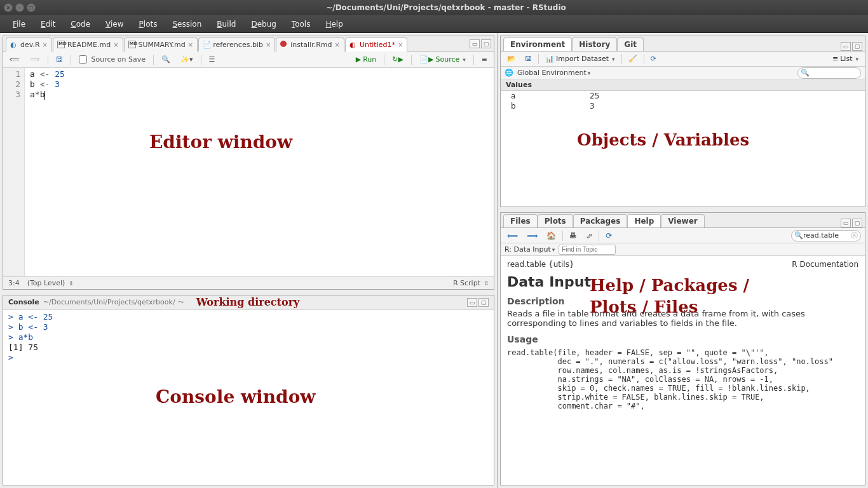 Image resolution: width=868 pixels, height=488 pixels. I want to click on home-icon: 🏠, so click(552, 236).